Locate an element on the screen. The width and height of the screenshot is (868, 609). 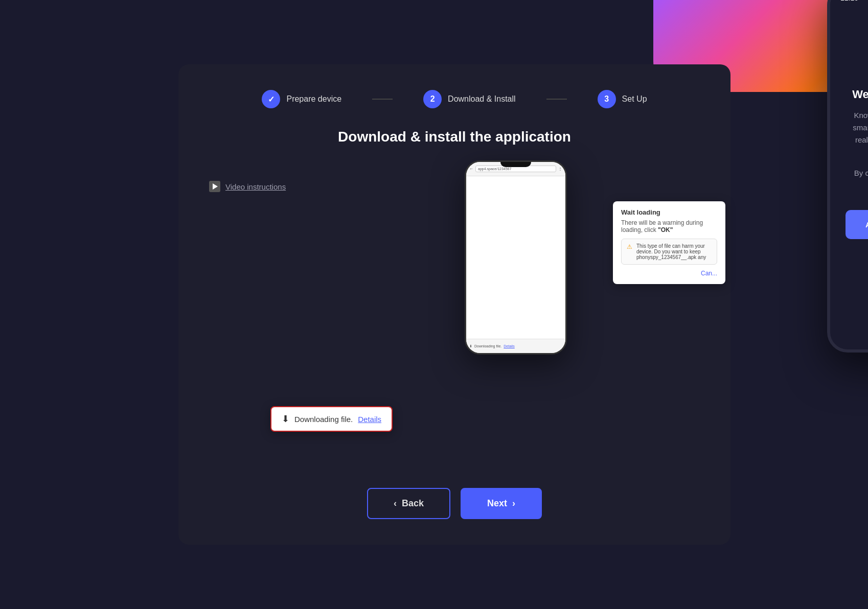
ps-description: Know everything that happens on a smartp… is located at coordinates (857, 134).